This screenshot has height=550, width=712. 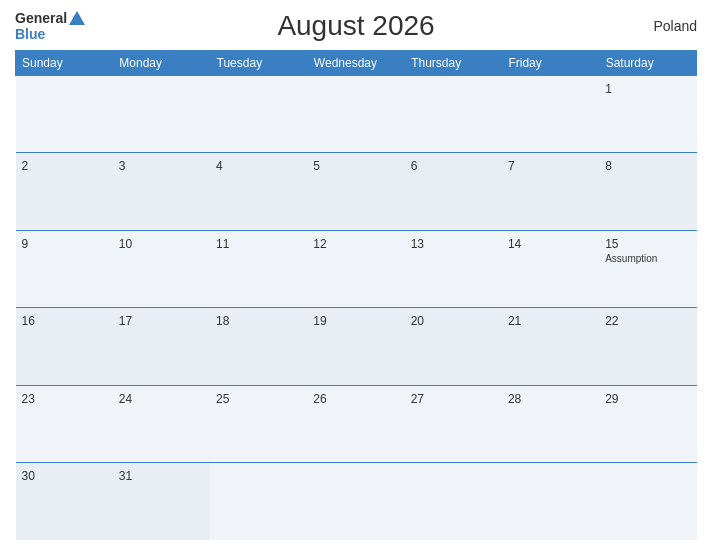 What do you see at coordinates (64, 268) in the screenshot?
I see `calendar-cell: 9` at bounding box center [64, 268].